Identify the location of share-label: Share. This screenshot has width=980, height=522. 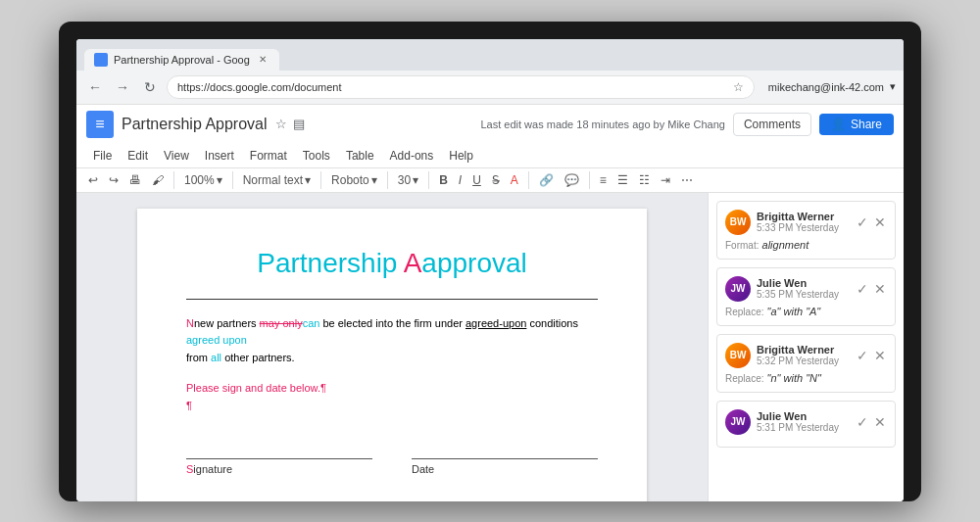
(866, 124).